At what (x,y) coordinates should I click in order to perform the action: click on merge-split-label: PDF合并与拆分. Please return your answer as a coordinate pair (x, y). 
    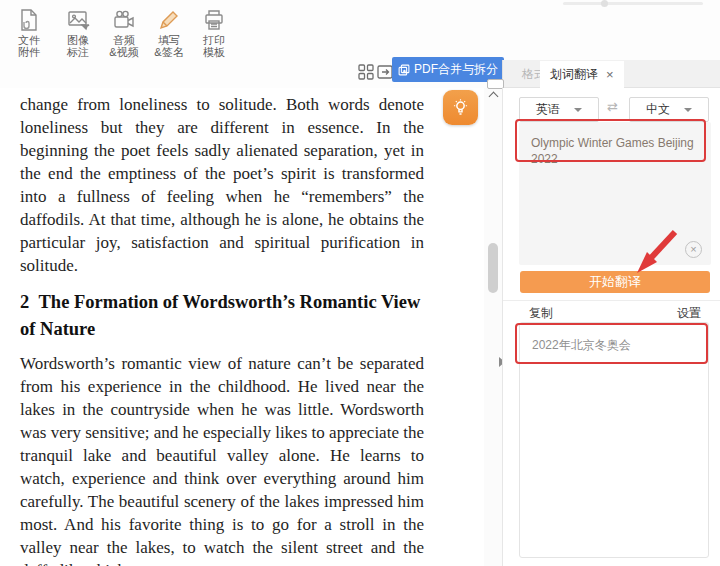
    Looking at the image, I should click on (456, 70).